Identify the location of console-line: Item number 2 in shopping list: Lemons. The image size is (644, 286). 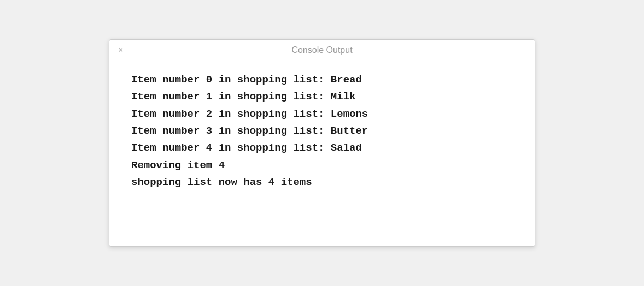
(322, 115).